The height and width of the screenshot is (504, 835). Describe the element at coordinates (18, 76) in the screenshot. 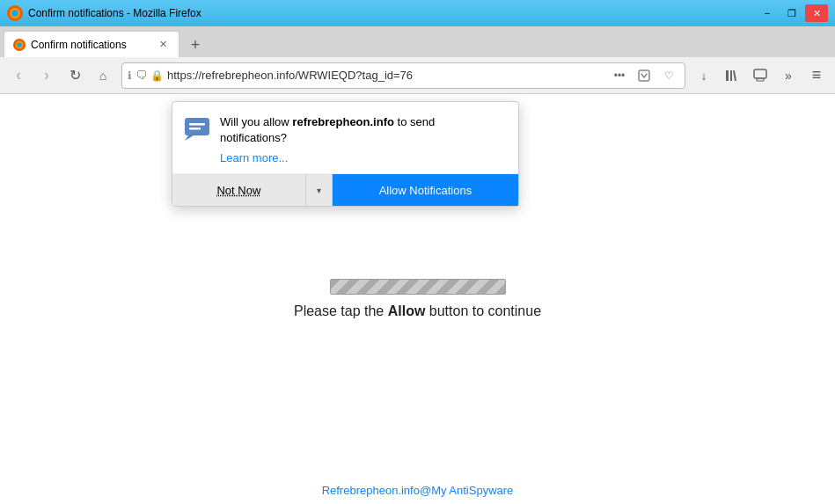

I see `back-button: ‹` at that location.